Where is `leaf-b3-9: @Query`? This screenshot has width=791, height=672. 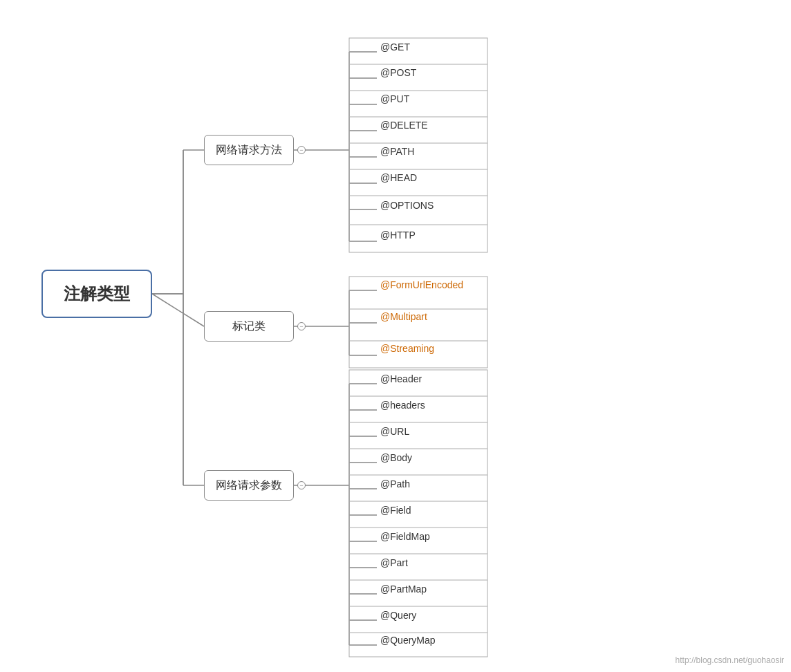
leaf-b3-9: @Query is located at coordinates (398, 615).